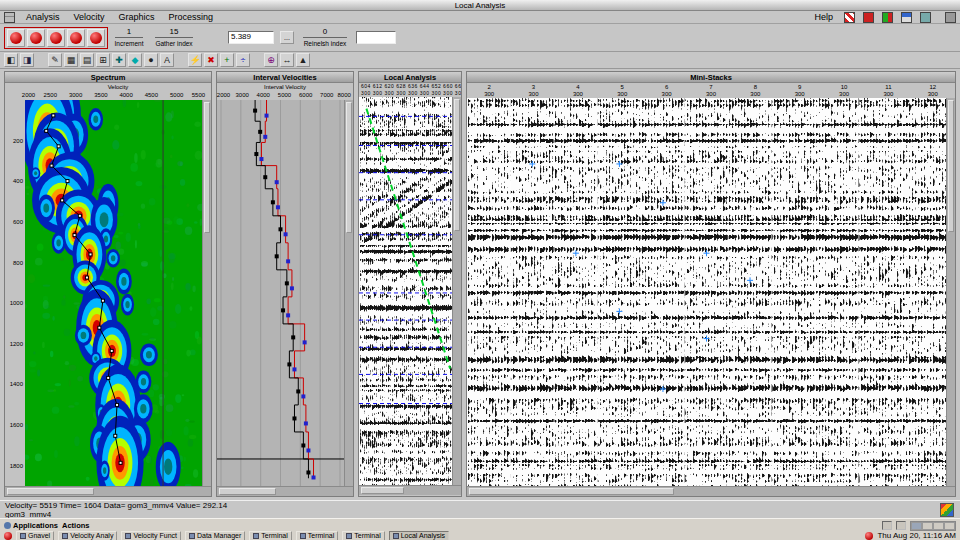 This screenshot has height=540, width=960. I want to click on grid-tool-icon: ▦, so click(71, 60).